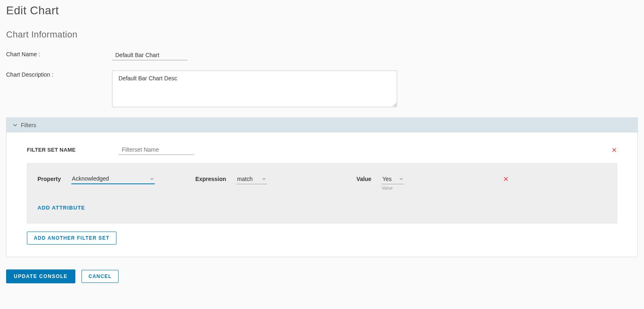 This screenshot has width=644, height=309. Describe the element at coordinates (322, 179) in the screenshot. I see `attribute-row: Property Acknowledged Expression` at that location.